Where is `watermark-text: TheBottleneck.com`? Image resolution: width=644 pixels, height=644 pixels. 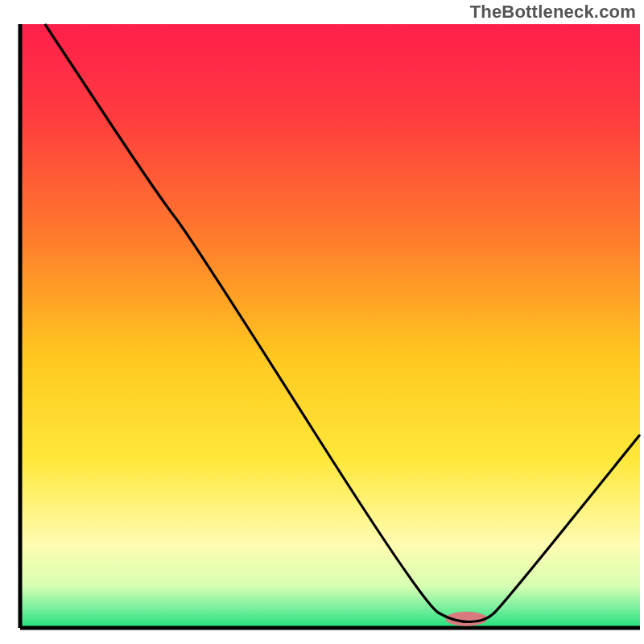 watermark-text: TheBottleneck.com is located at coordinates (553, 12).